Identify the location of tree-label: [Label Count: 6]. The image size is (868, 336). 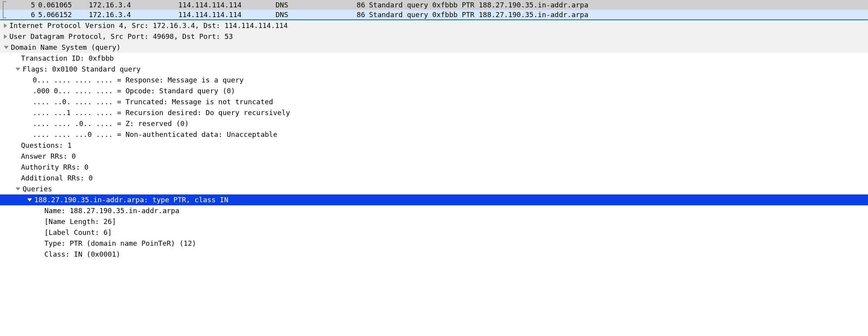
(78, 233).